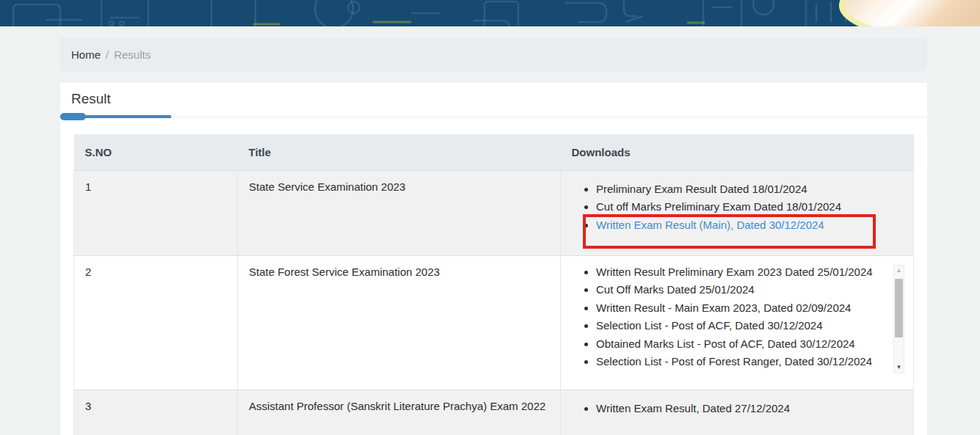  Describe the element at coordinates (156, 412) in the screenshot. I see `row3-sno: 3` at that location.